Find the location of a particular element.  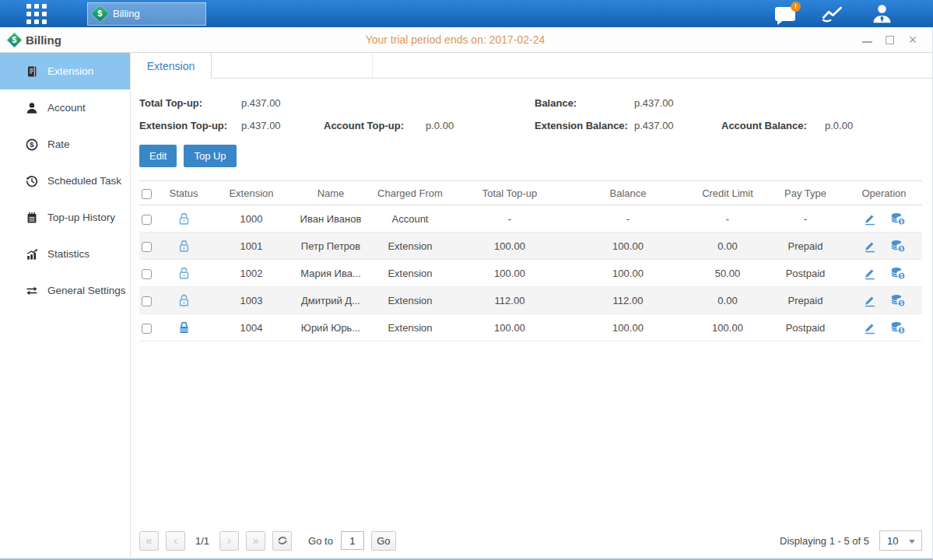

header-checkbox-cell is located at coordinates (149, 193).